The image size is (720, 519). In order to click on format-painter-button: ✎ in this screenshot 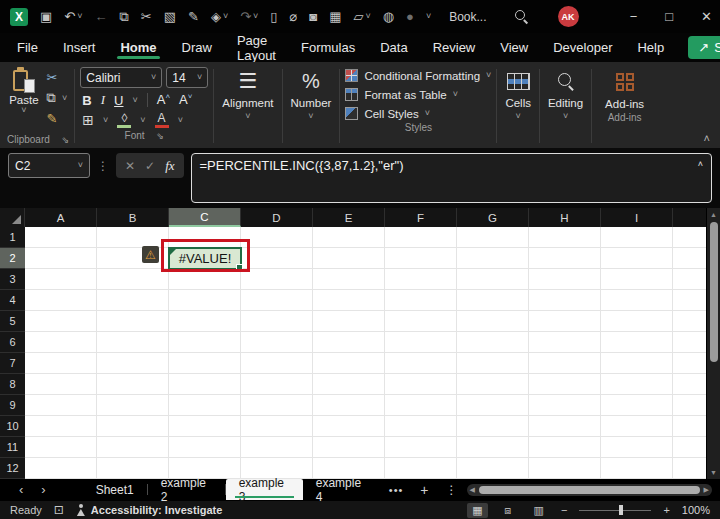, I will do `click(58, 118)`.